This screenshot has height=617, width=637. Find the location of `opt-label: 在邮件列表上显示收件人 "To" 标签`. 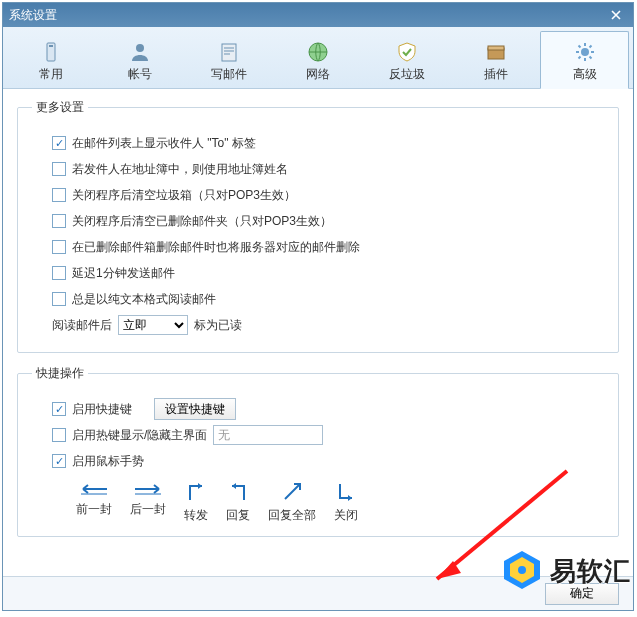

opt-label: 在邮件列表上显示收件人 "To" 标签 is located at coordinates (164, 144).